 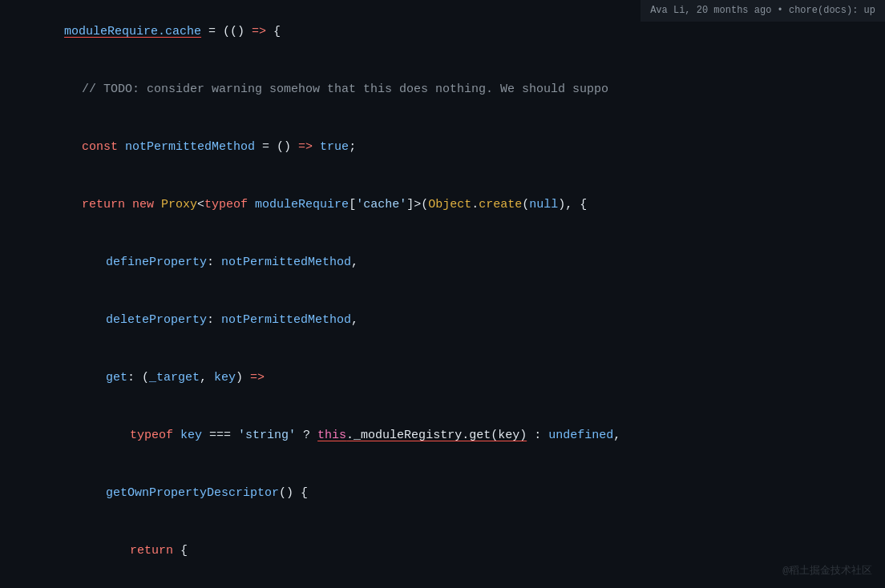 What do you see at coordinates (442, 551) in the screenshot?
I see `code-line-10: return {` at bounding box center [442, 551].